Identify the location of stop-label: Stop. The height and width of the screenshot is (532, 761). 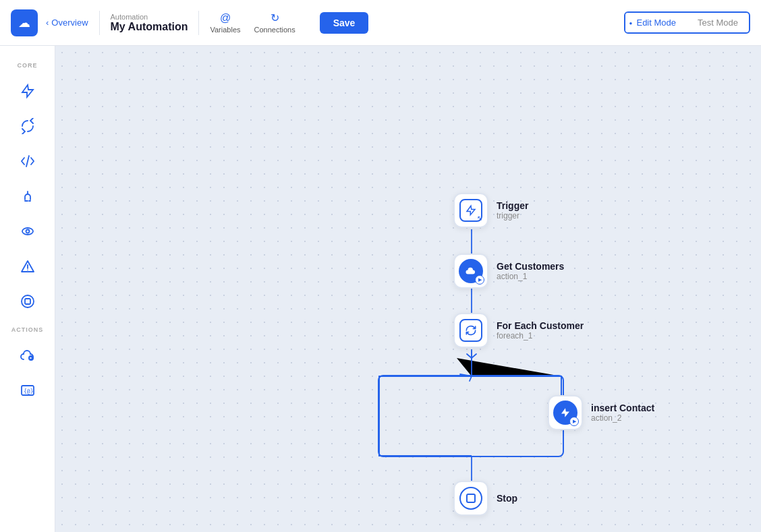
(507, 498).